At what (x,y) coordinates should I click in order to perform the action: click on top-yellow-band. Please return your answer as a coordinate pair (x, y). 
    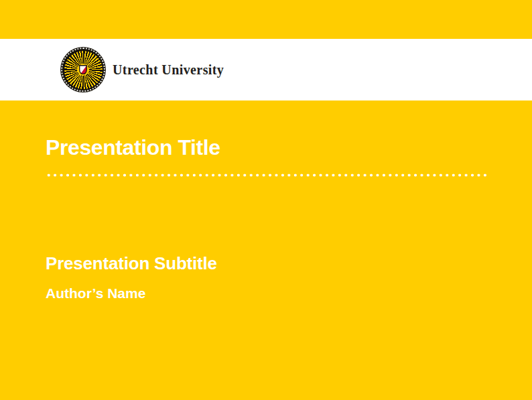
    Looking at the image, I should click on (266, 19).